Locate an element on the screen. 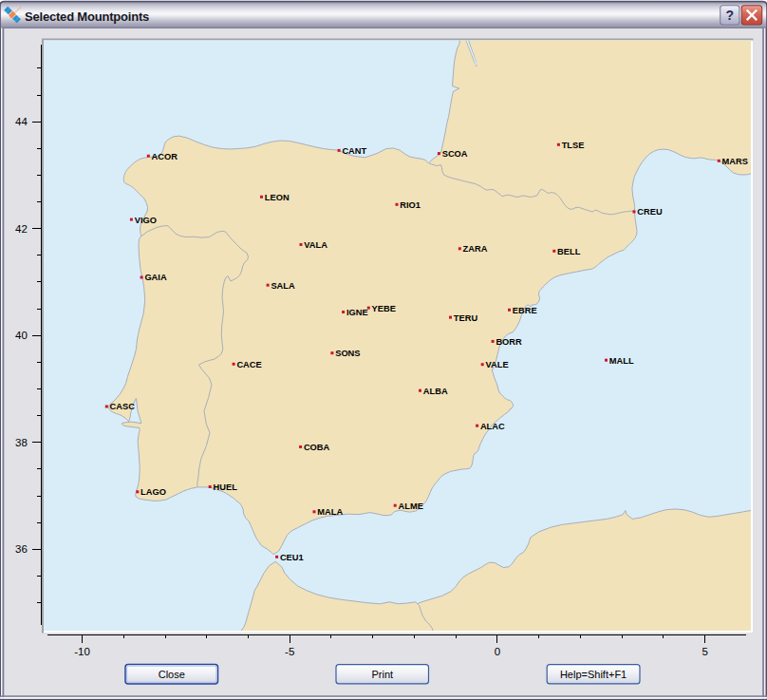 The image size is (767, 700). svg-text: MALL is located at coordinates (622, 361).